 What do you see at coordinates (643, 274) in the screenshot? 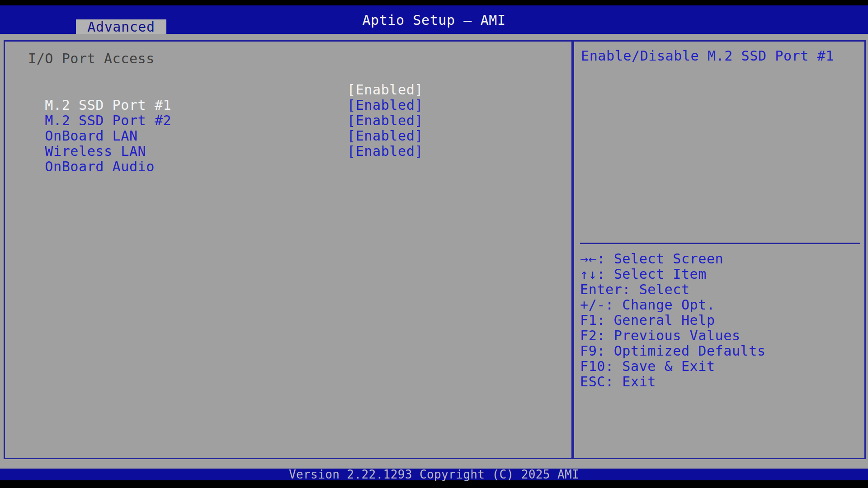
I see `hotkey-select-item: ↑↓: Select Item` at bounding box center [643, 274].